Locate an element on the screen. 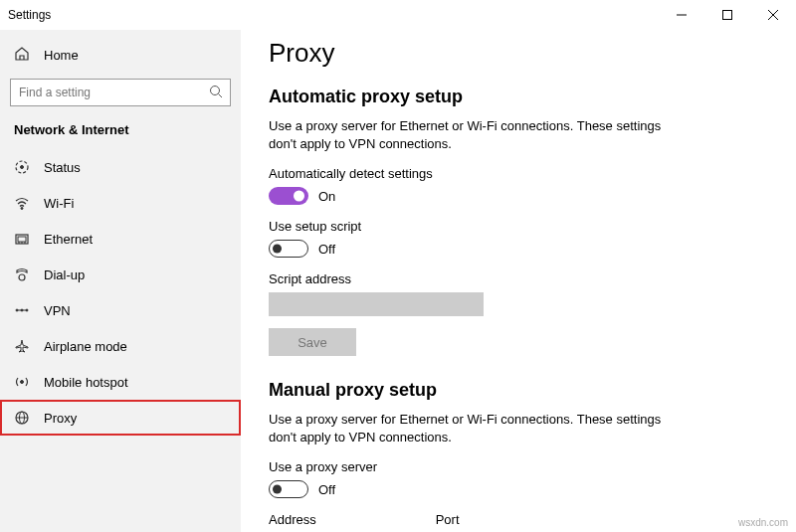 The width and height of the screenshot is (796, 532). page-title: Proxy is located at coordinates (518, 54).